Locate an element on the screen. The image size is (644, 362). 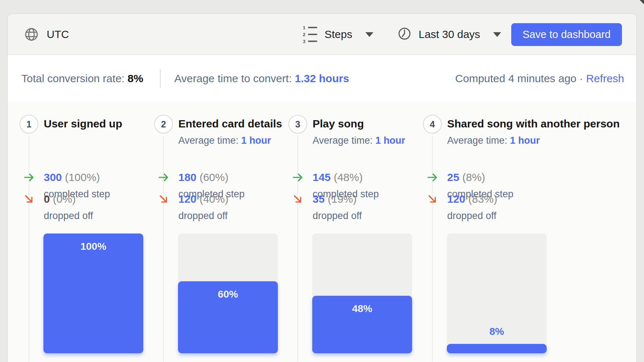
funnel-bar-label: 60% is located at coordinates (228, 294).